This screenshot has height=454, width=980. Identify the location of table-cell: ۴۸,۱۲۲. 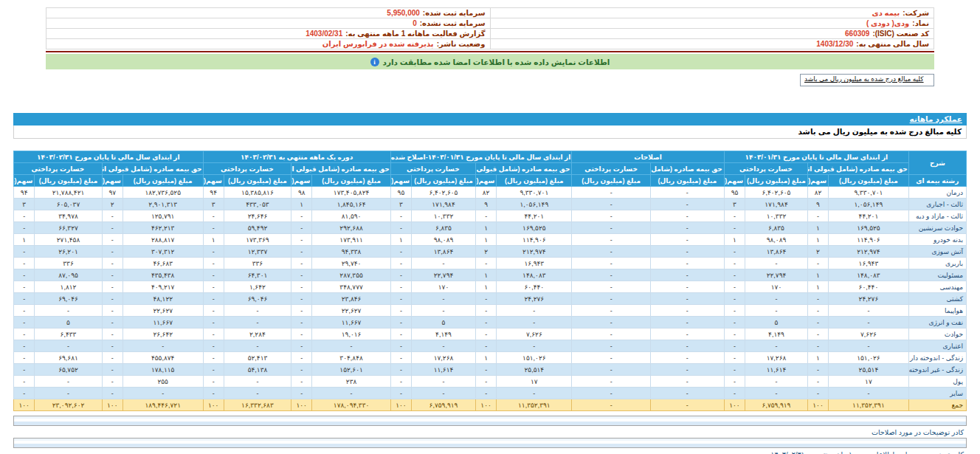
(162, 299).